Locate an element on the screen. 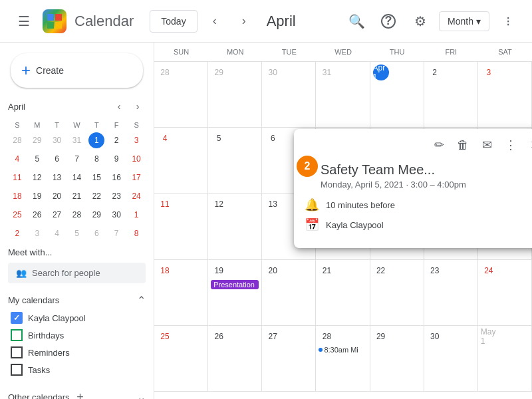  add-calendar-button: + is located at coordinates (80, 394).